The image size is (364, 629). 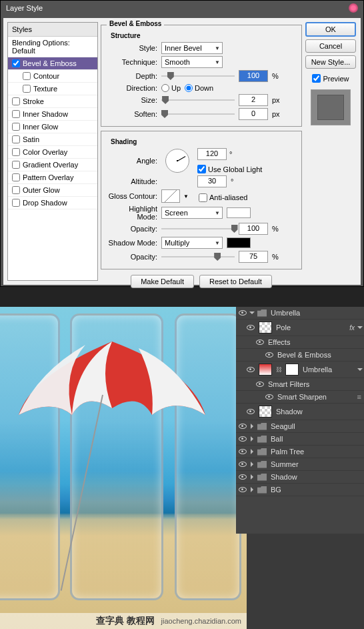 What do you see at coordinates (300, 398) in the screenshot?
I see `layer-smart-sharpen: Smart Sharpen≡` at bounding box center [300, 398].